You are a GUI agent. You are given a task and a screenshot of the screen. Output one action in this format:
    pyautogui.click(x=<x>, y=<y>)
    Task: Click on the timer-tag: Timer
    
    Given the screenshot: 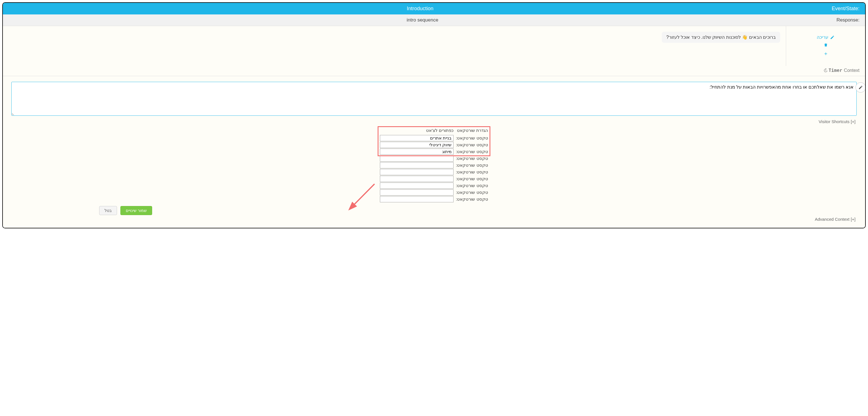 What is the action you would take?
    pyautogui.click(x=833, y=70)
    